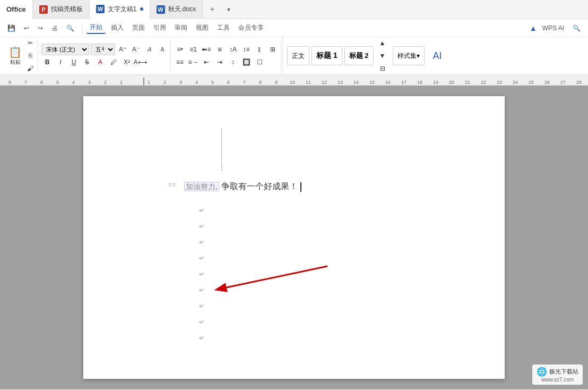 This screenshot has height=390, width=588. Describe the element at coordinates (123, 49) in the screenshot. I see `font-grow-button: A⁺` at that location.